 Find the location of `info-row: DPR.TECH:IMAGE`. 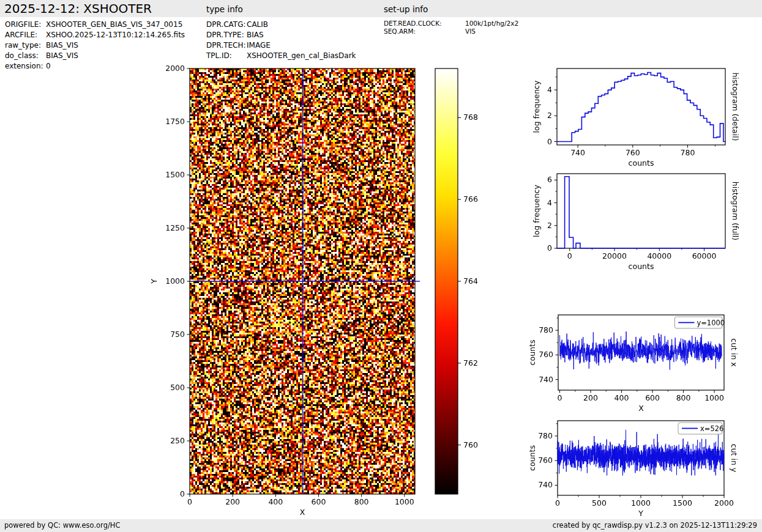

info-row: DPR.TECH:IMAGE is located at coordinates (304, 46).